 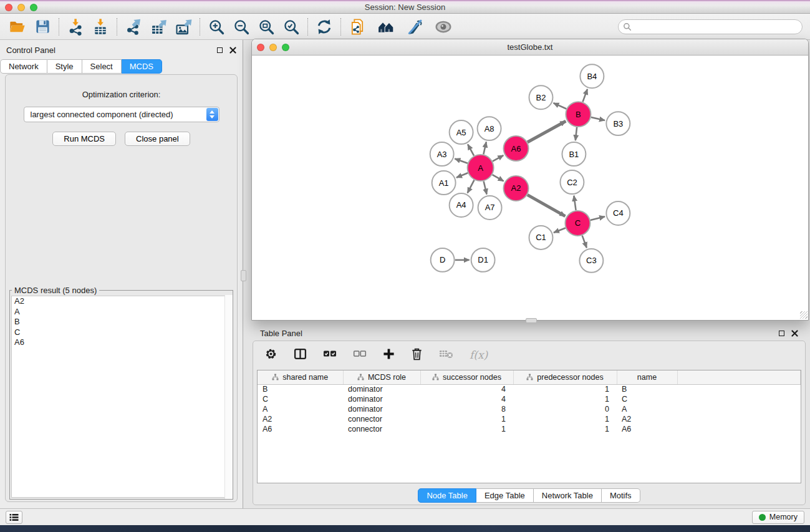 I want to click on memory-button: Memory, so click(x=778, y=518).